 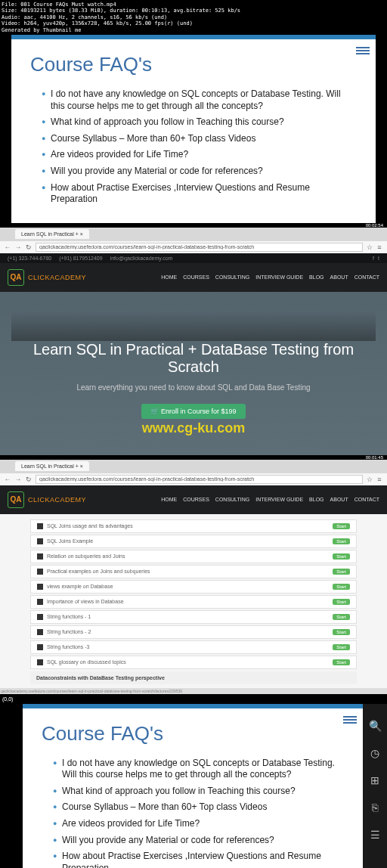 I want to click on windows-icon: ⊞, so click(x=375, y=780).